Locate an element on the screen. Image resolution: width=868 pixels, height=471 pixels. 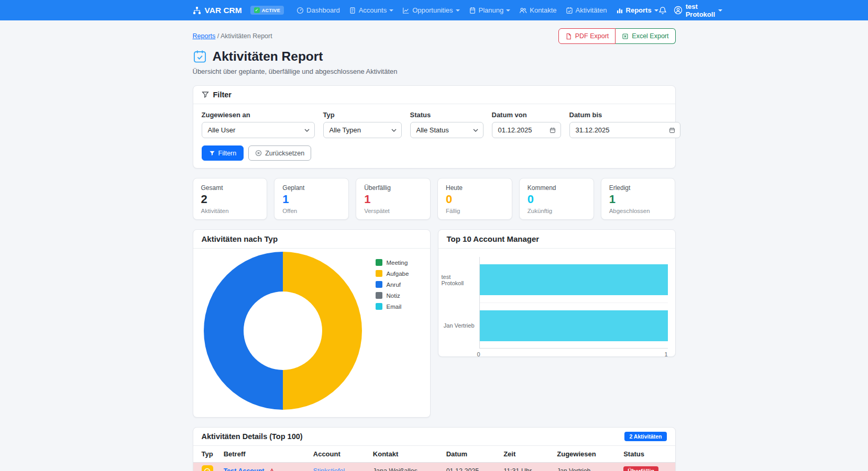
user-name: test Protokoll is located at coordinates (700, 10).